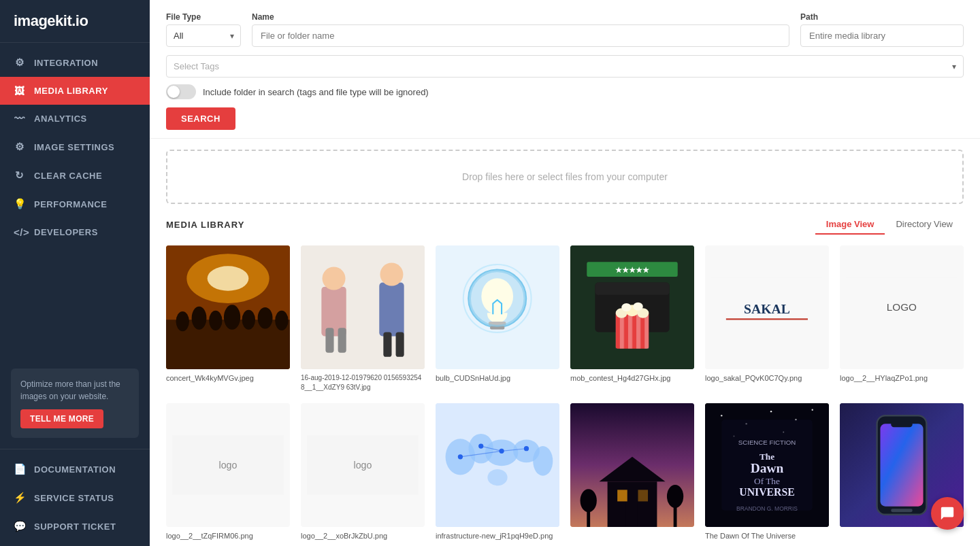 Image resolution: width=980 pixels, height=546 pixels. Describe the element at coordinates (565, 67) in the screenshot. I see `tags-select: Select Tags` at that location.